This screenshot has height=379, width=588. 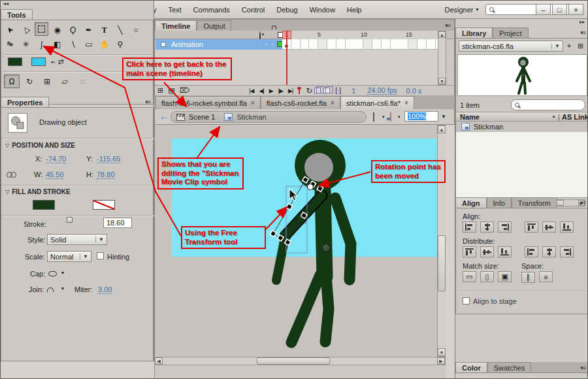 I want to click on loop-button: ↻, so click(x=308, y=91).